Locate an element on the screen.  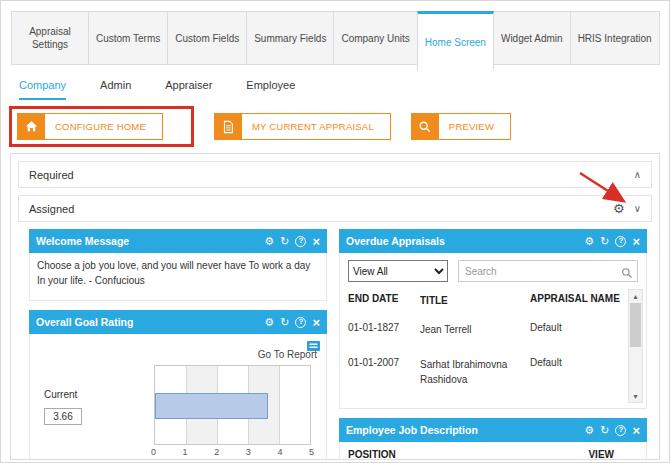
welcome-widget-header: Welcome Message ⚙ ↻ ? × is located at coordinates (178, 241).